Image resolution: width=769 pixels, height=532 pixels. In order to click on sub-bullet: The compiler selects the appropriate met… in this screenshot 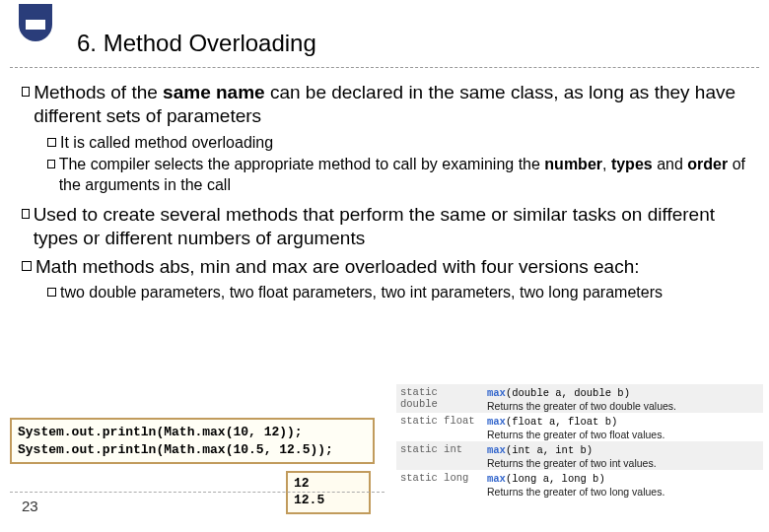, I will do `click(399, 175)`.